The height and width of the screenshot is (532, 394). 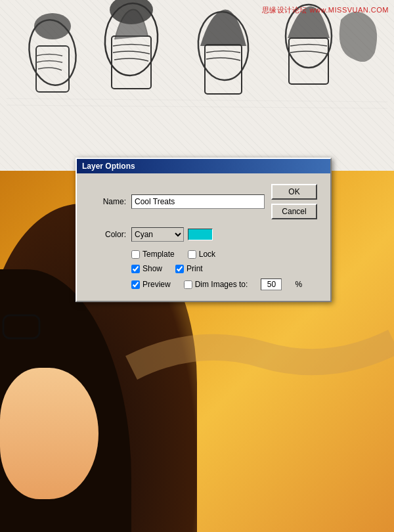 What do you see at coordinates (135, 285) in the screenshot?
I see `preview-checkbox` at bounding box center [135, 285].